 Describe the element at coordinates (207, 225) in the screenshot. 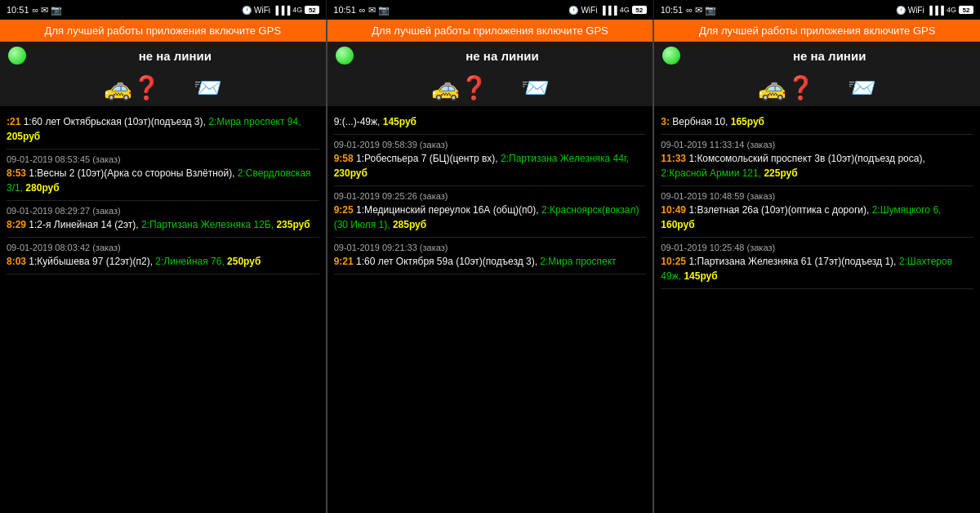

I see `addr2-1-2: 2:Партизана Железняка 12Б,` at that location.